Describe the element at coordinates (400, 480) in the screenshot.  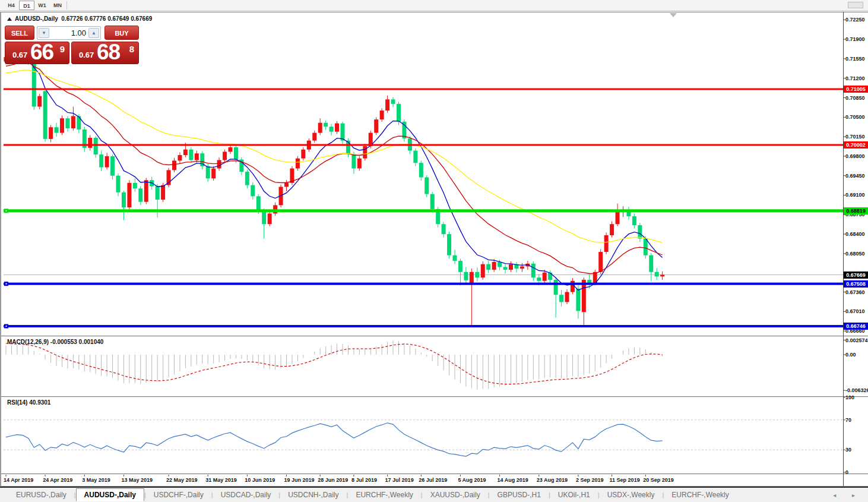
I see `date-axis-label: 17 Jul 2019` at that location.